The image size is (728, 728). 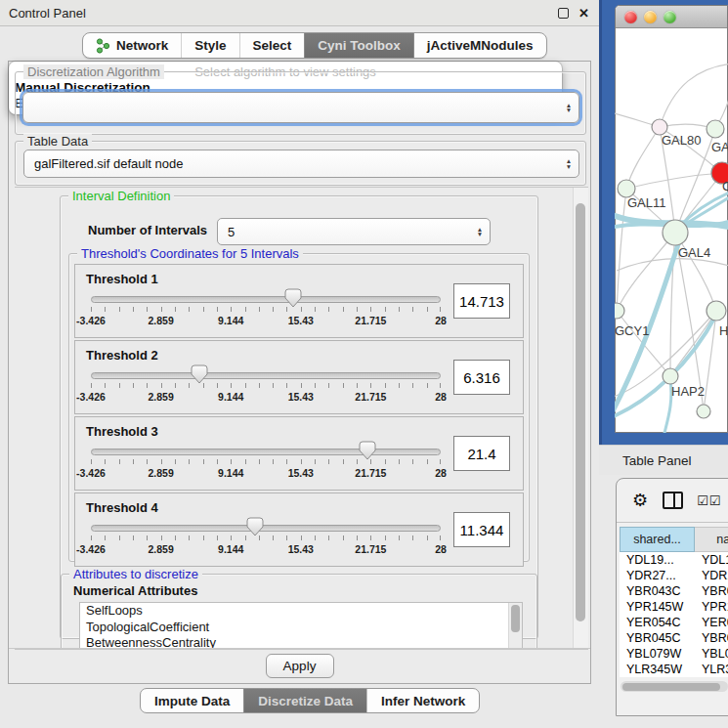 What do you see at coordinates (671, 230) in the screenshot?
I see `network-canvas: GAL80GACGAL11GAL4GCY1HHAP2` at bounding box center [671, 230].